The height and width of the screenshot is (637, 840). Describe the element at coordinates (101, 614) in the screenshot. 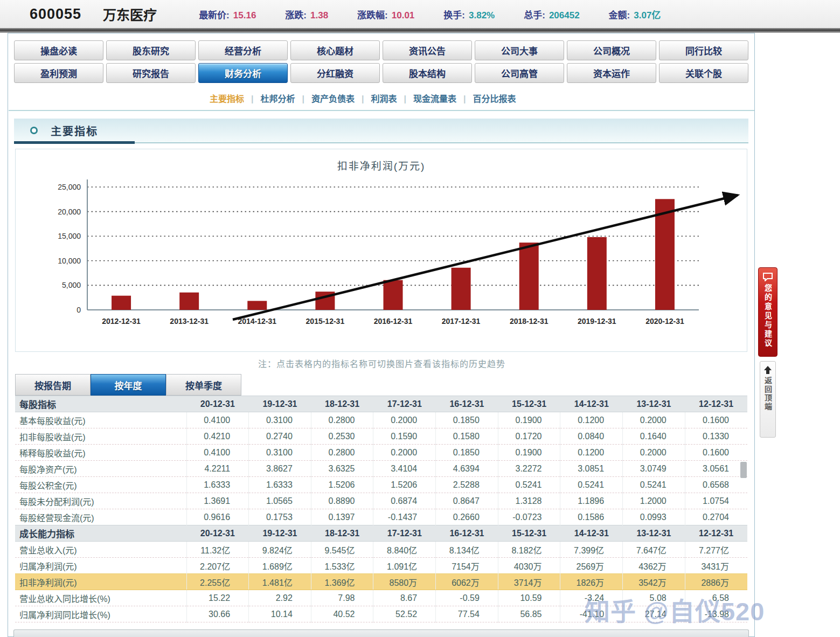

I see `metric-label-s1-r4: 归属净利润同比增长(%)` at that location.